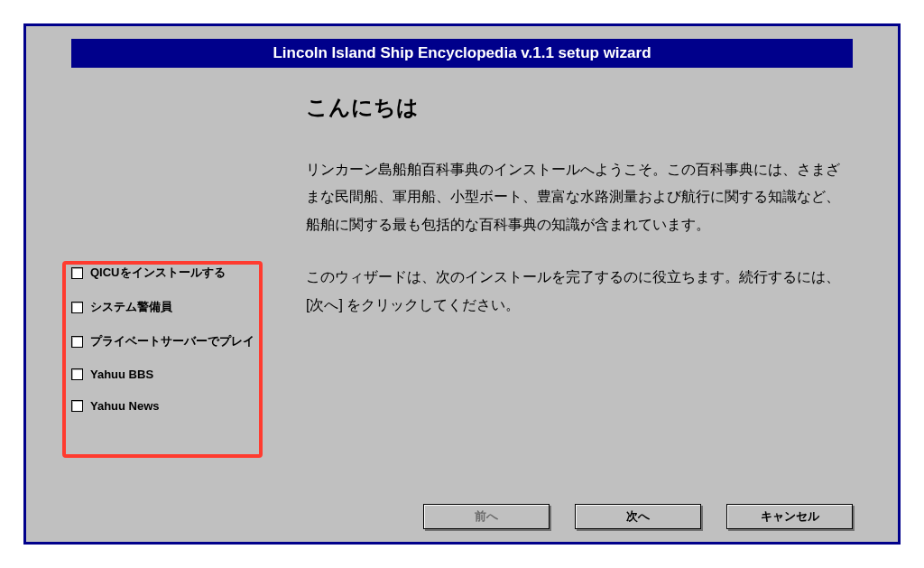  What do you see at coordinates (166, 296) in the screenshot?
I see `sidebar: QICUをインストールする システム警備員 プライベートサーバーでプレイ Yah…` at bounding box center [166, 296].